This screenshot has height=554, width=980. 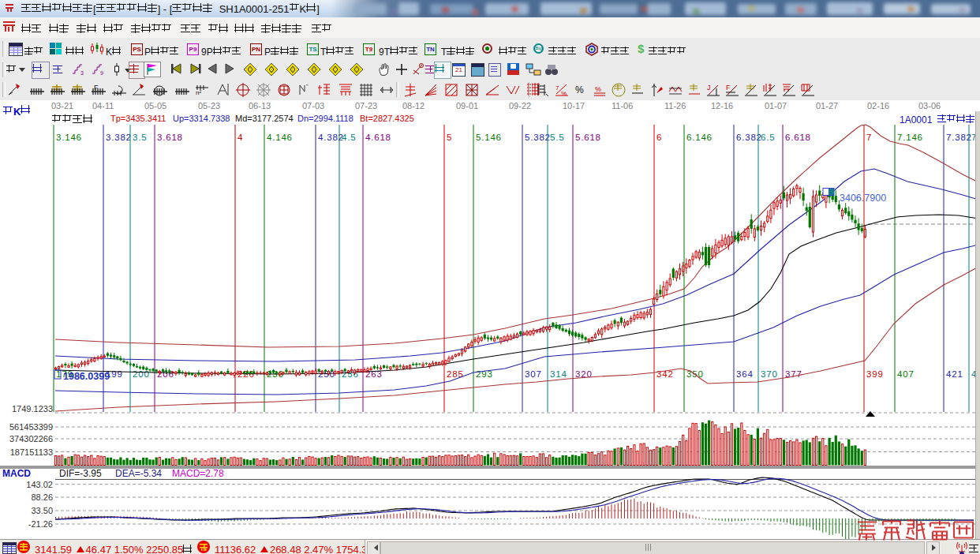 What do you see at coordinates (768, 137) in the screenshot?
I see `svg-text: 6.5` at bounding box center [768, 137].